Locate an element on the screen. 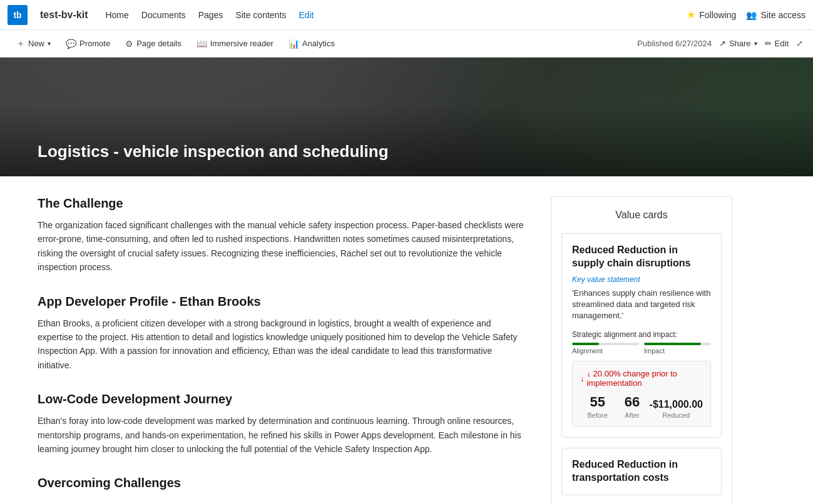 Image resolution: width=813 pixels, height=504 pixels. section-journey: Low-Code Development Journey Ethan's for… is located at coordinates (282, 424).